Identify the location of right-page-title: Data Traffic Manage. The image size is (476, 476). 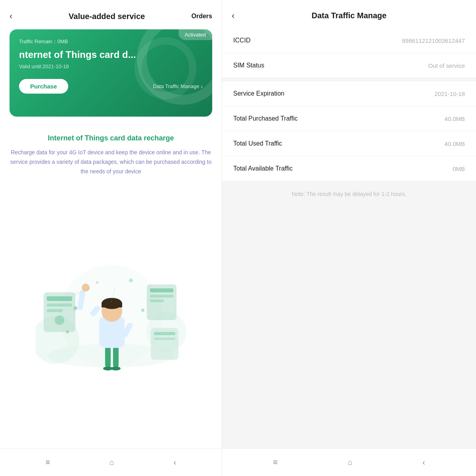
(349, 16).